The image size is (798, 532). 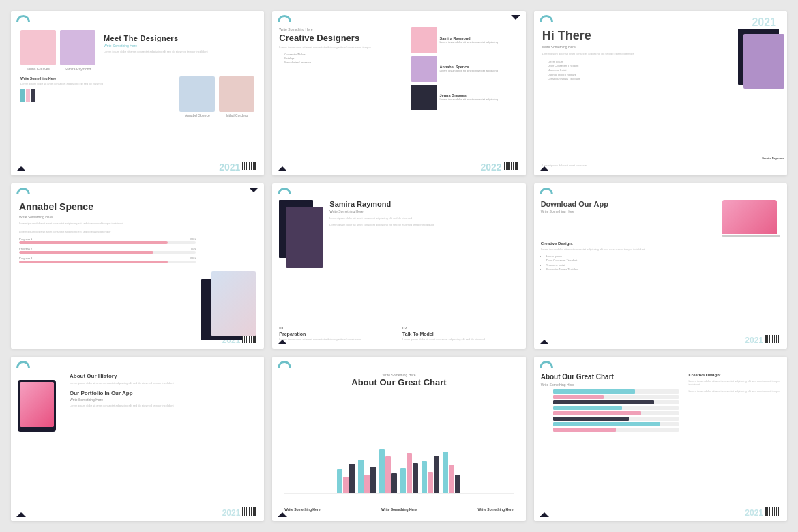 What do you see at coordinates (773, 158) in the screenshot?
I see `person-label-3: Samira Raymond` at bounding box center [773, 158].